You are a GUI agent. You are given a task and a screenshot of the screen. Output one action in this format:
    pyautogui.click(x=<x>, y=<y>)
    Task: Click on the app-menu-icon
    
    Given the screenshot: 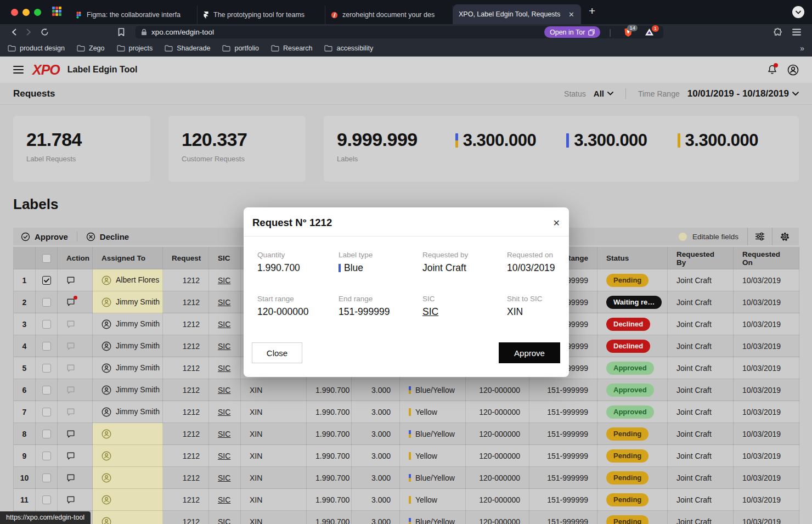 What is the action you would take?
    pyautogui.click(x=19, y=70)
    